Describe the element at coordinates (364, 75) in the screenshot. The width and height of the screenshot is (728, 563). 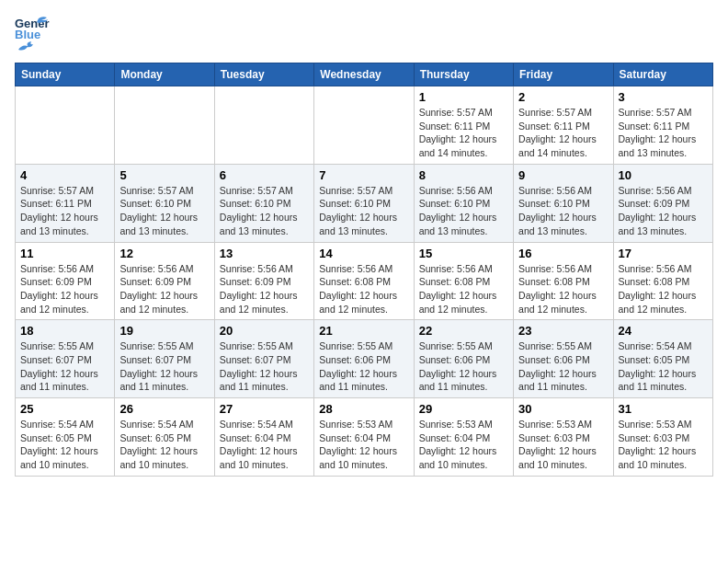
I see `day-of-week-header: Wednesday` at that location.